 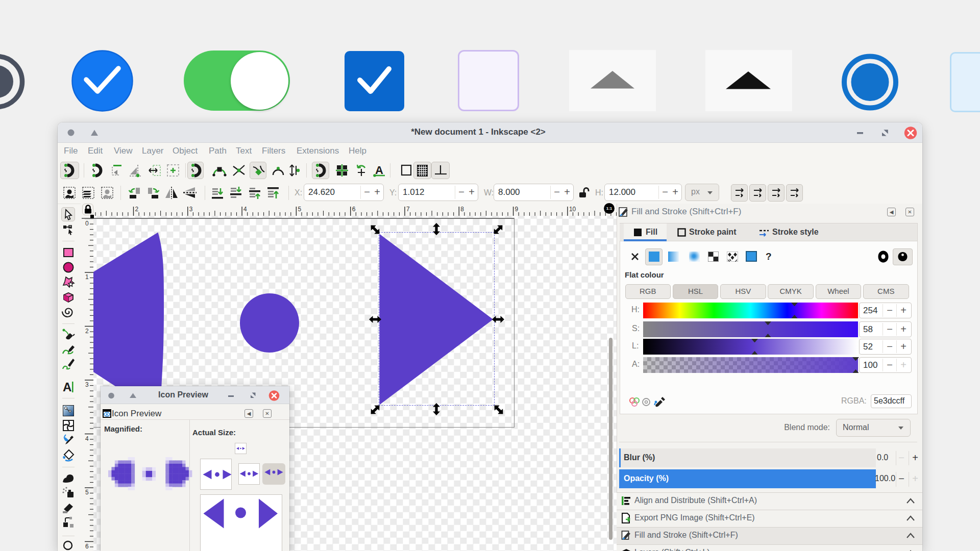 I want to click on svg-text: 1, so click(x=87, y=277).